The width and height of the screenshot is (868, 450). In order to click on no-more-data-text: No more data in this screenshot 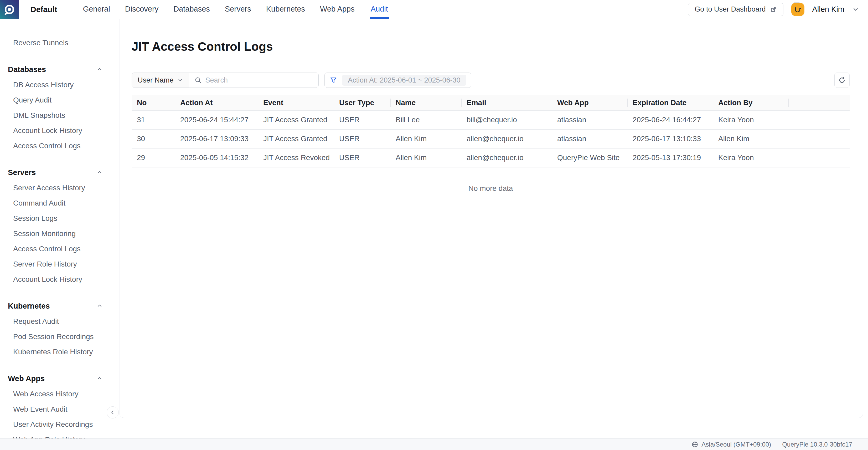, I will do `click(491, 180)`.